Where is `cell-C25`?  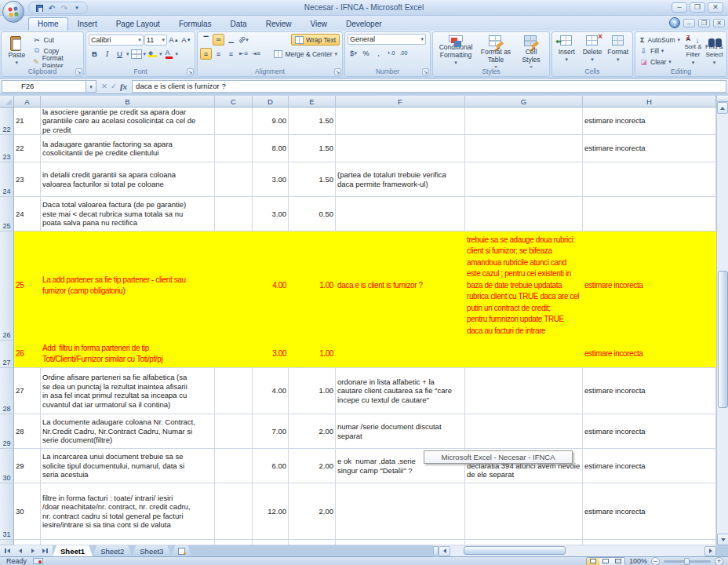 cell-C25 is located at coordinates (234, 214).